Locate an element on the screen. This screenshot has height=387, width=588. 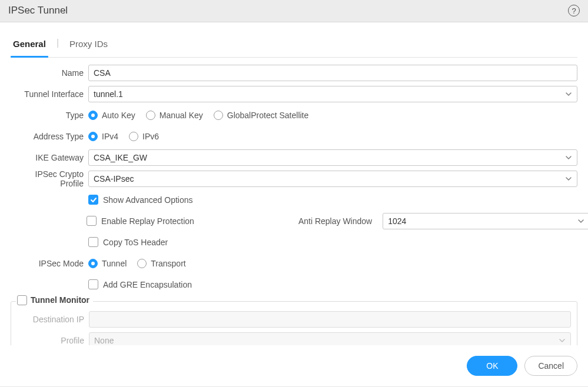
address-type-ipv6-label: IPv6 is located at coordinates (151, 136).